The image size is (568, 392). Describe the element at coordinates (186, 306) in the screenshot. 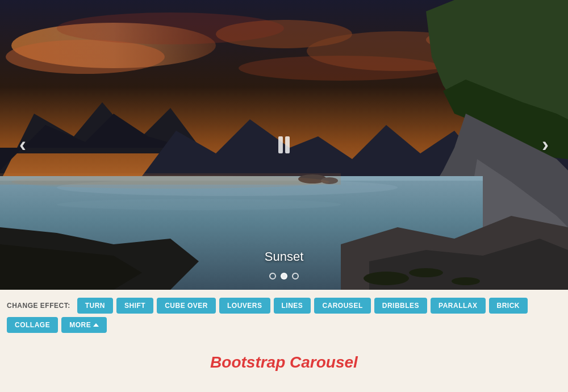

I see `effect-cube-over-button: CUBE OVER` at that location.